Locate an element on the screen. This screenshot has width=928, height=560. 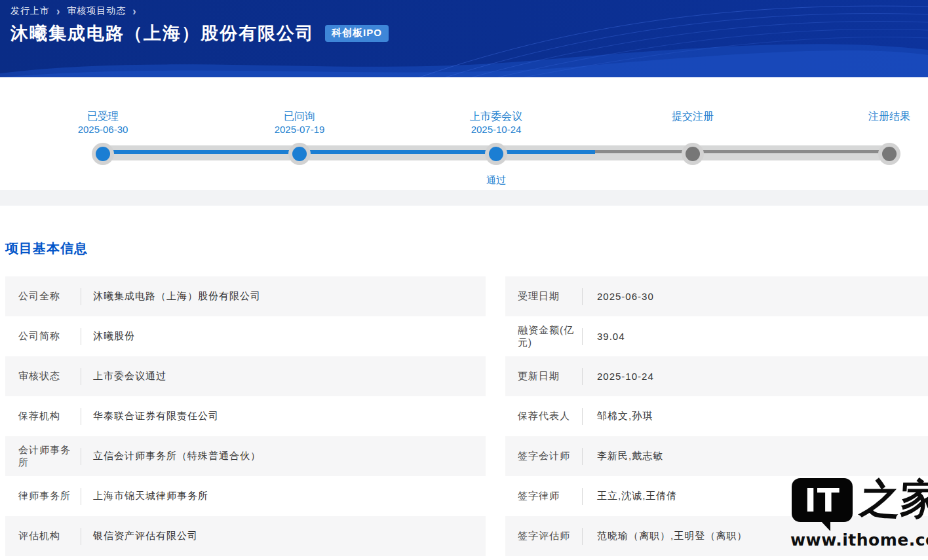
table-row-acceptance-date: 受理日期 2025-06-30 is located at coordinates (717, 296).